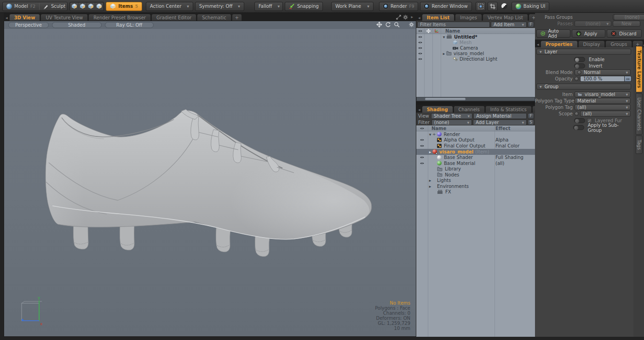  I want to click on tab-gradient-editor: Gradient Editor, so click(174, 17).